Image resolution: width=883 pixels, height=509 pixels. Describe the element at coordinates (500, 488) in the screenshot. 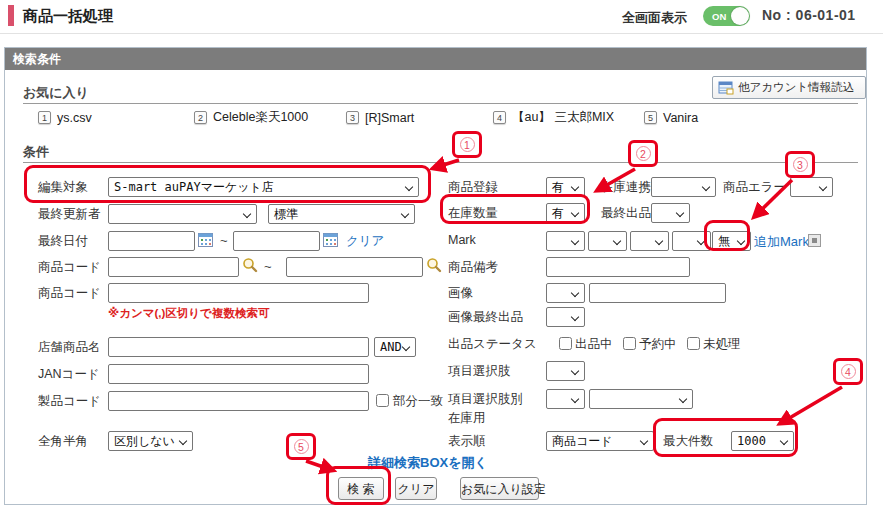

I see `favorite-settings-button: お気に入り設定` at that location.